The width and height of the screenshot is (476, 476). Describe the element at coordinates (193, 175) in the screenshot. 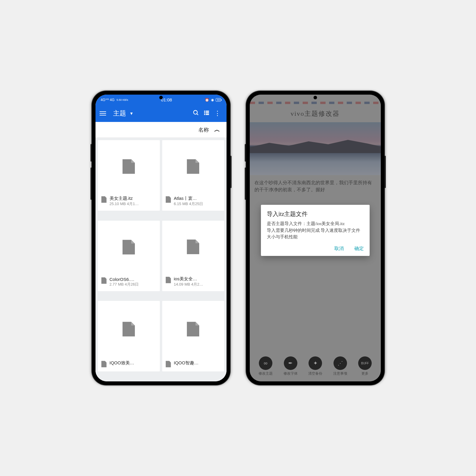

I see `file-card: Atlas丨寰… 6.15 MB 4月25日` at that location.